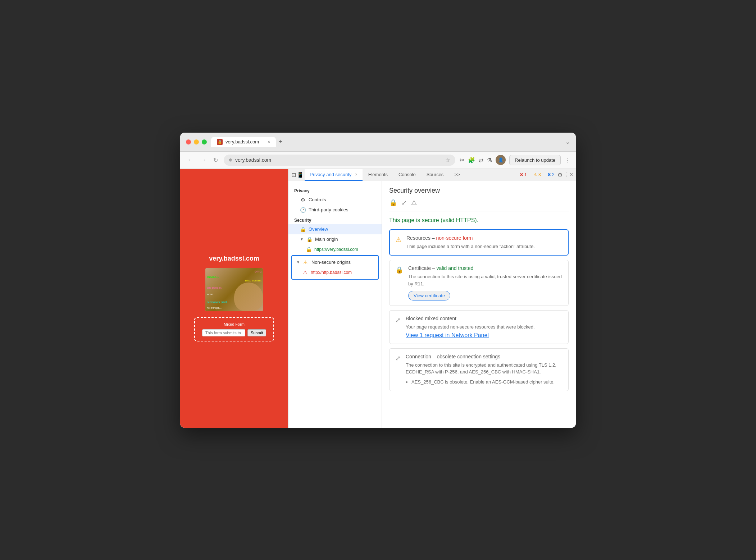  Describe the element at coordinates (335, 239) in the screenshot. I see `sidebar-item-main-origin: ▼ 🔒 Main origin` at that location.